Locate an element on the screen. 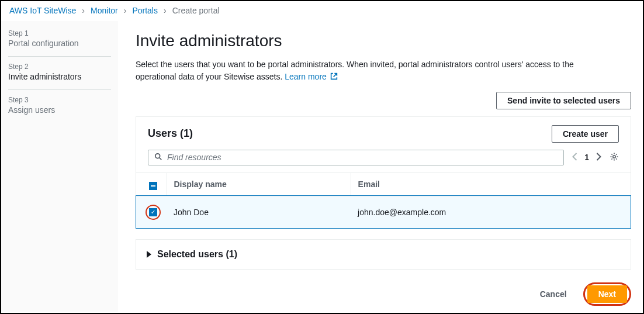 The image size is (644, 314). breadcrumb-current: Create portal is located at coordinates (196, 11).